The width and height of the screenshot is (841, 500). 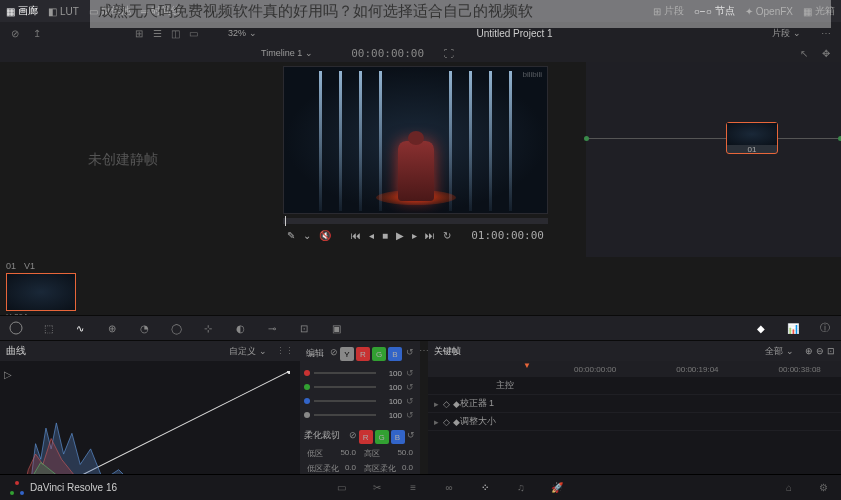 What do you see at coordinates (175, 33) in the screenshot?
I see `split-icon: ◫` at bounding box center [175, 33].